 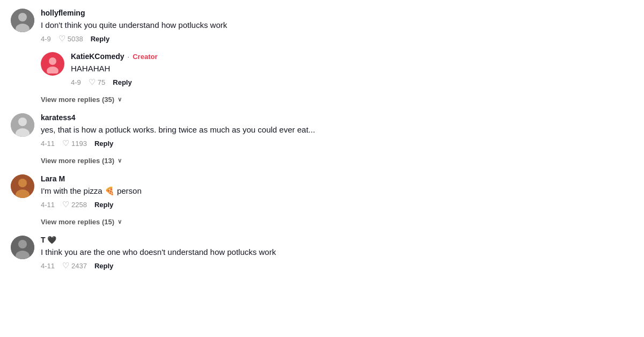 I want to click on like-count: 75, so click(x=101, y=83).